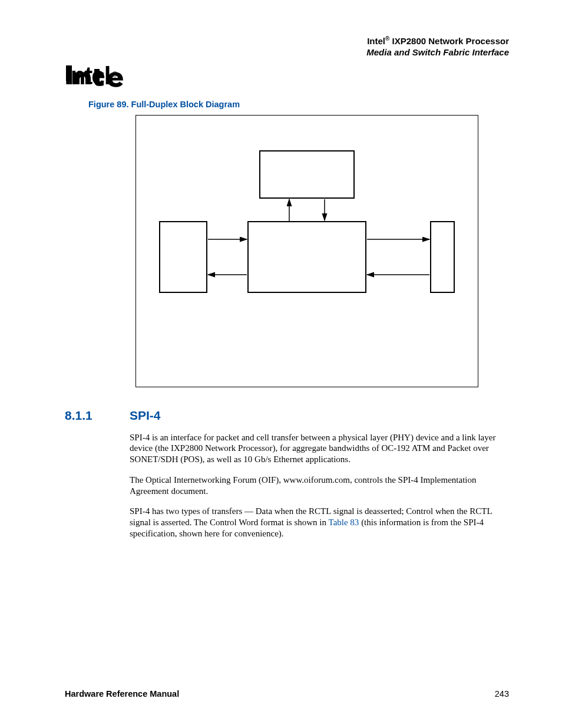  What do you see at coordinates (145, 416) in the screenshot?
I see `section-title: SPI-4` at bounding box center [145, 416].